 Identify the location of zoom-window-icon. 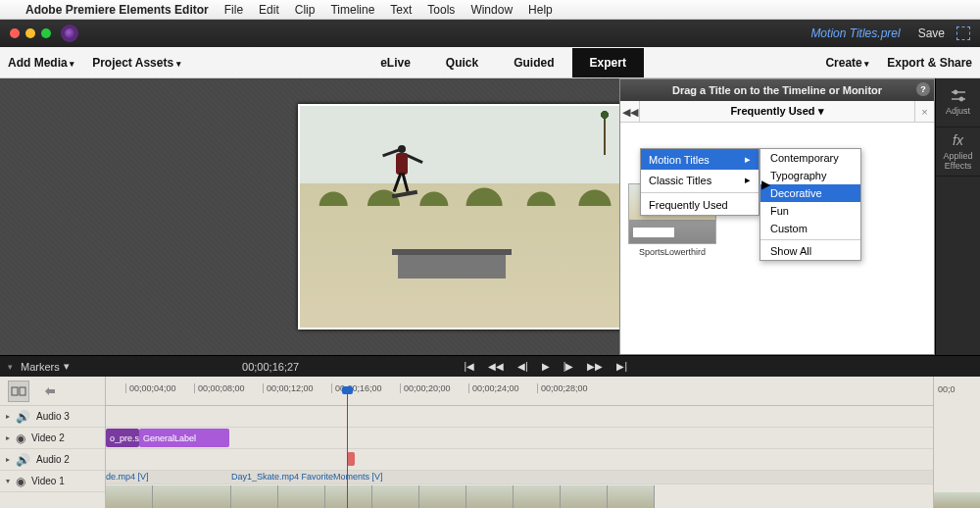
(46, 33).